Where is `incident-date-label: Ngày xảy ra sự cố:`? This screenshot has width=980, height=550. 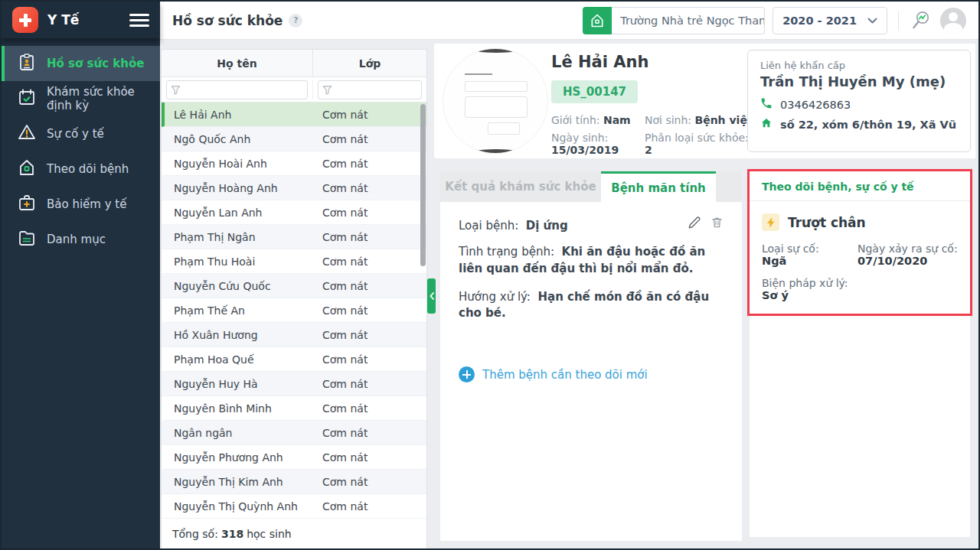 incident-date-label: Ngày xảy ra sự cố: is located at coordinates (908, 249).